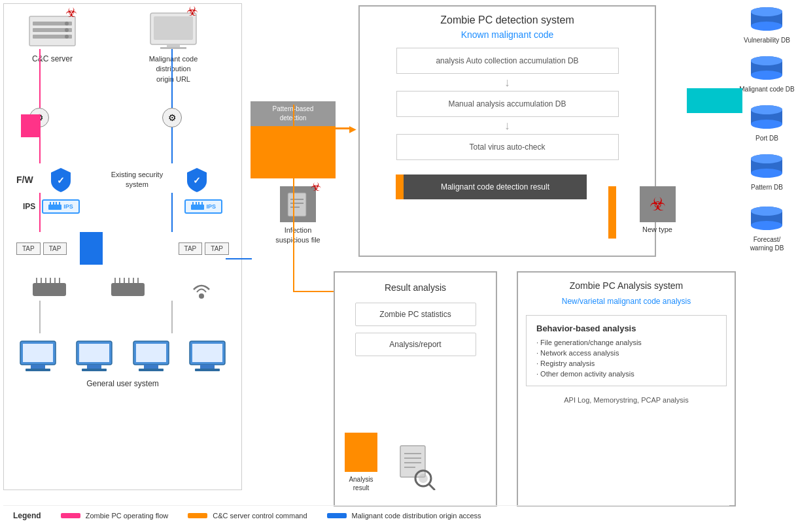  Describe the element at coordinates (627, 353) in the screenshot. I see `behavior-item-2: · Network access analysis` at that location.